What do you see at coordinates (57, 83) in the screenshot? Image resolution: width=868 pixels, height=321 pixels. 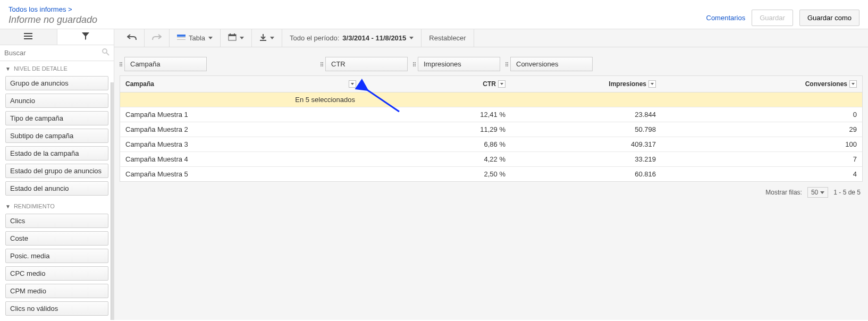 I see `field-pill: Grupo de anuncios` at bounding box center [57, 83].